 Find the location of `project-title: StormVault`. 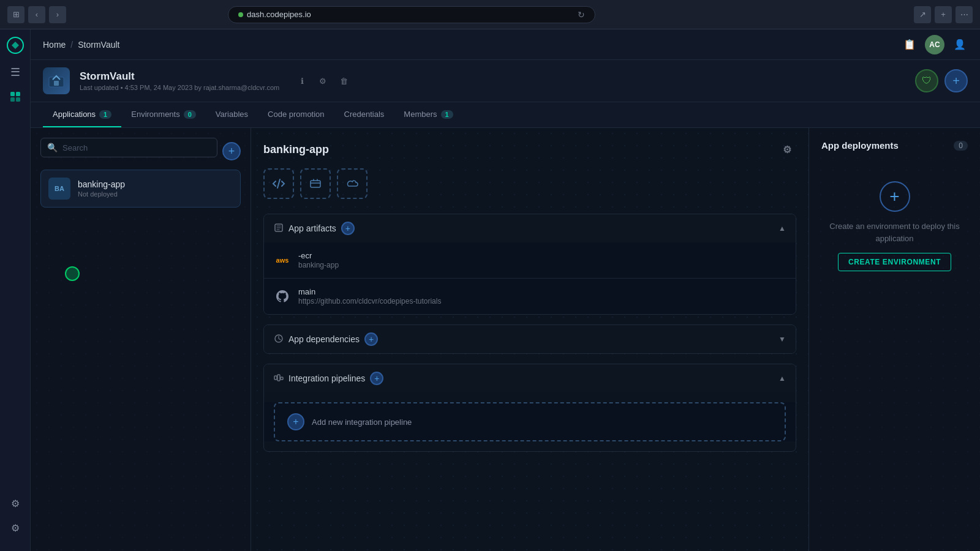

project-title: StormVault is located at coordinates (179, 77).